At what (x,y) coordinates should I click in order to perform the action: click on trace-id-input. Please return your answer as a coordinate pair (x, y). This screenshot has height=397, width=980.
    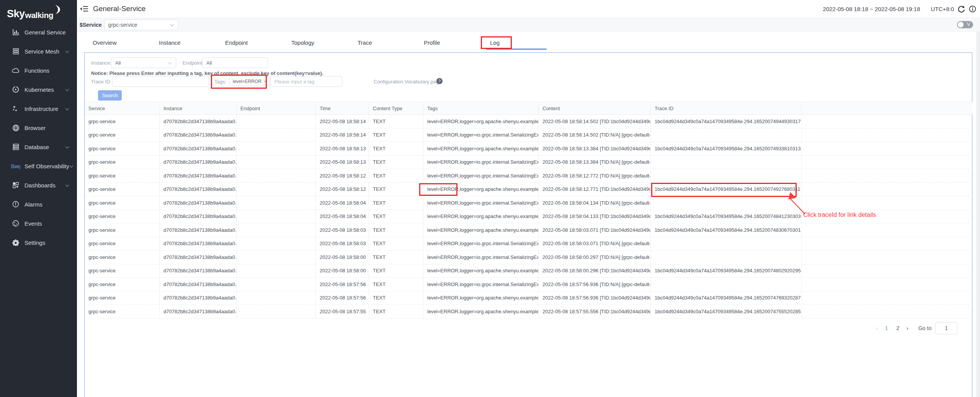
    Looking at the image, I should click on (160, 81).